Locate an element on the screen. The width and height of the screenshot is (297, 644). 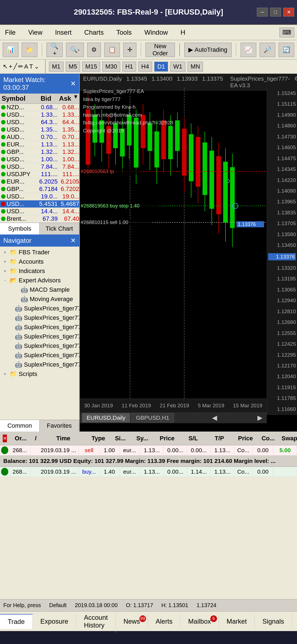
arrow-tool: ⌄ is located at coordinates (37, 67).